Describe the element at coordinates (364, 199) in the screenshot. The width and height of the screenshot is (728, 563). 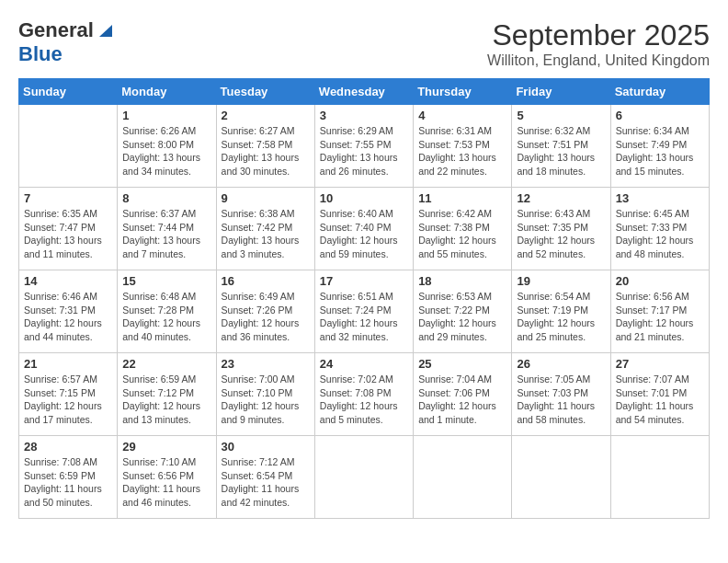
I see `day-number: 10` at that location.